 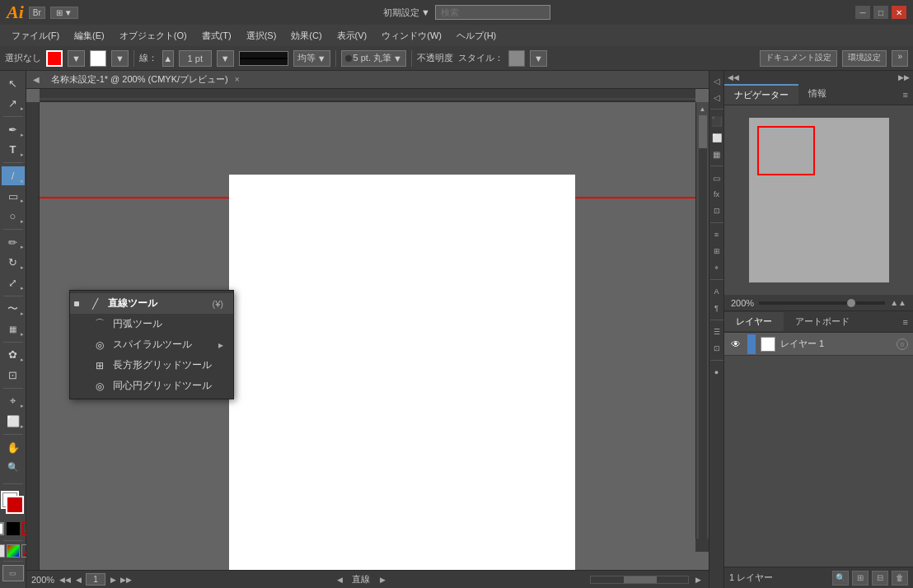 I want to click on layer-delete-button: 🗑, so click(x=900, y=578).